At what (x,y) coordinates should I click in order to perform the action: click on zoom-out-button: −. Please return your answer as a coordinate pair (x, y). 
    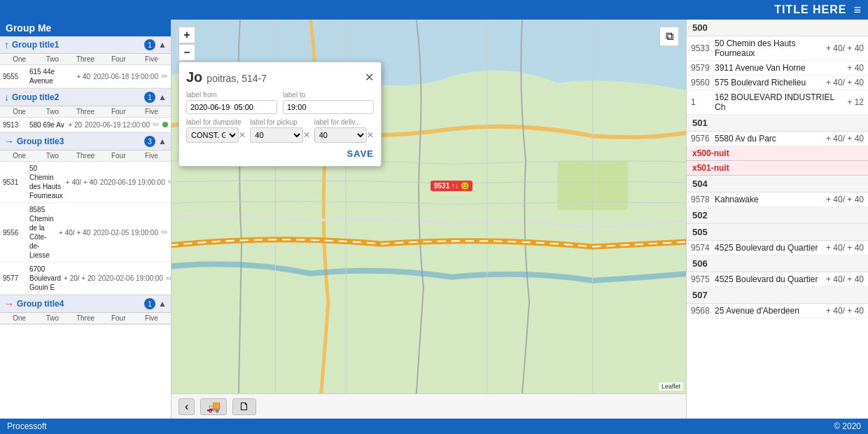
    Looking at the image, I should click on (187, 52).